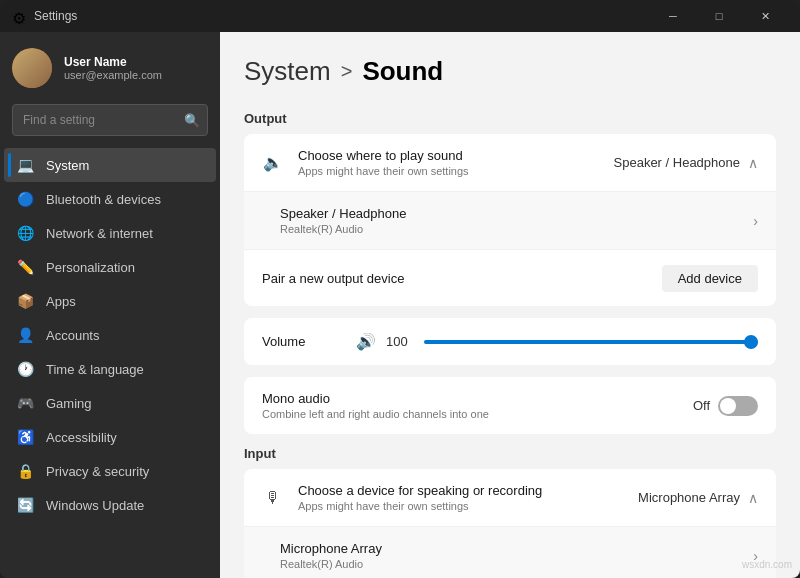 The height and width of the screenshot is (578, 800). I want to click on mono-audio-subtitle: Combine left and right audio channels in…, so click(470, 414).